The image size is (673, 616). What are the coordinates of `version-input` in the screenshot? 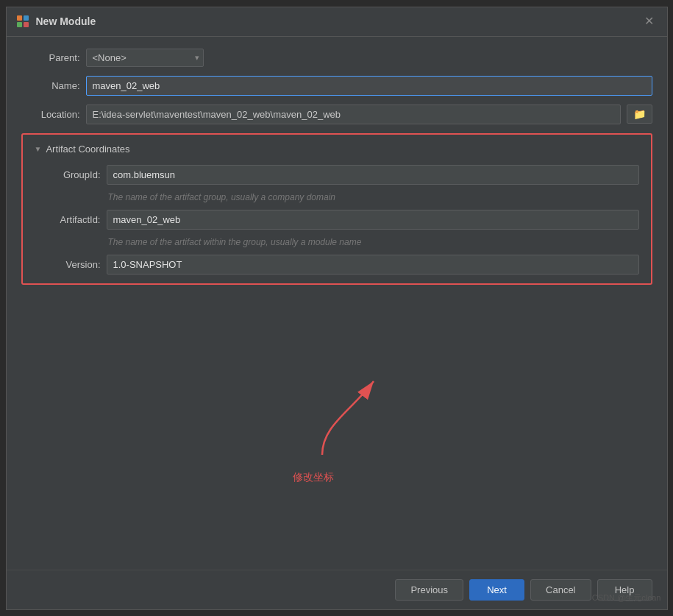 It's located at (373, 265).